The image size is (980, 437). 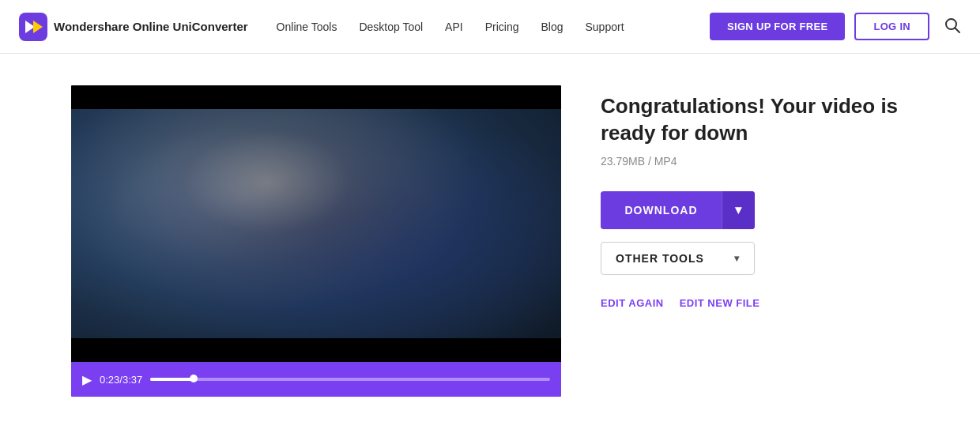 What do you see at coordinates (755, 120) in the screenshot?
I see `congrats-title: Congratulations! Your video is ready for…` at bounding box center [755, 120].